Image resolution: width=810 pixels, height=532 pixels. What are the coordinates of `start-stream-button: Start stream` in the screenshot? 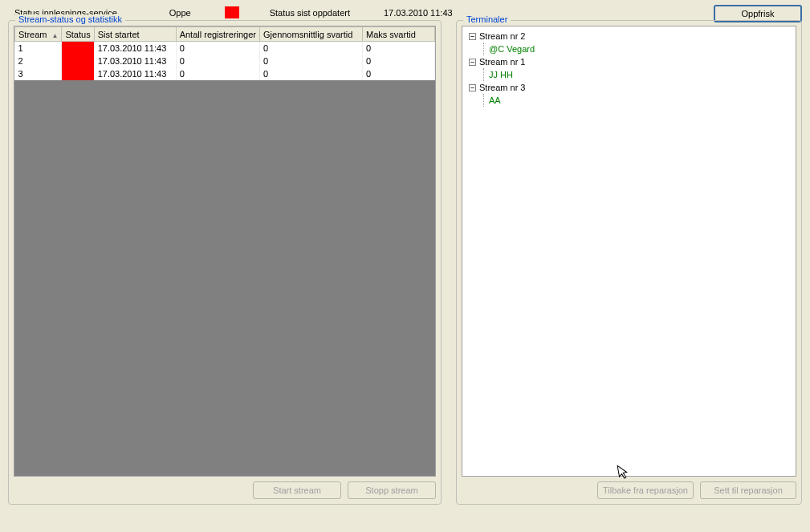 It's located at (297, 490).